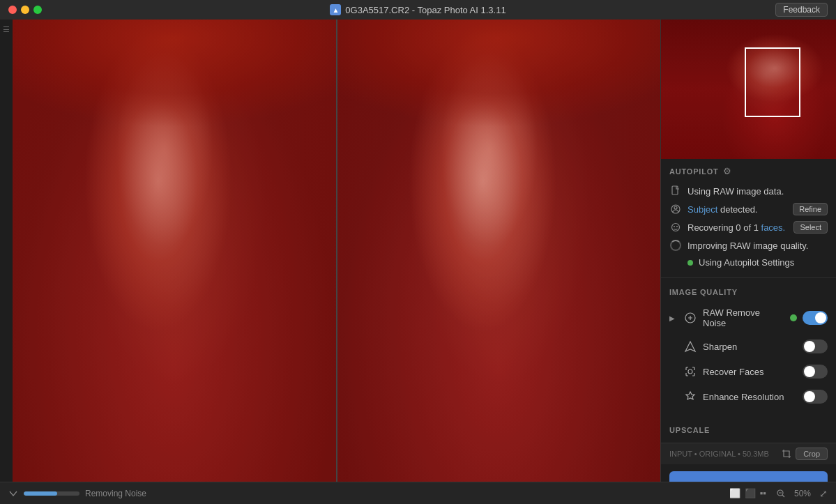  What do you see at coordinates (738, 209) in the screenshot?
I see `subject-text: Subject detected.` at bounding box center [738, 209].